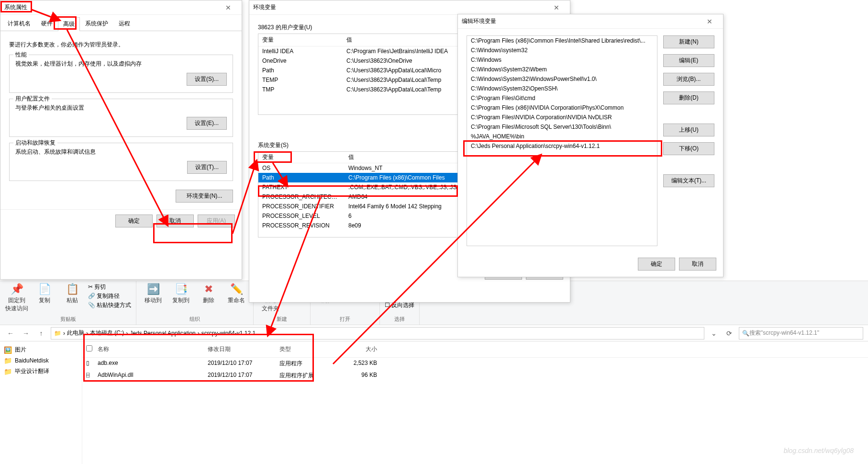  What do you see at coordinates (562, 69) in the screenshot?
I see `path-row: C:\Windows\System32\Wbem` at bounding box center [562, 69].